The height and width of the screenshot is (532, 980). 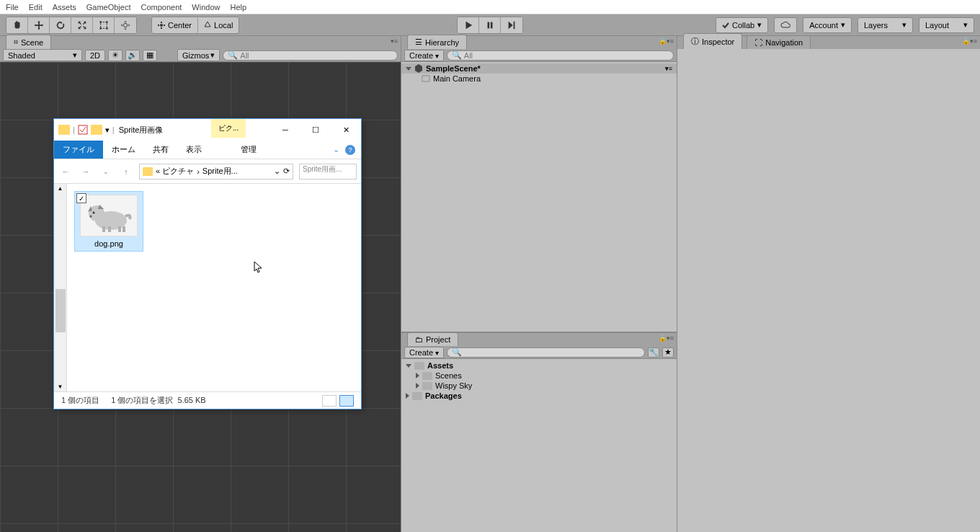 What do you see at coordinates (539, 433) in the screenshot?
I see `project-panel: 🗀 Project 🔒▾≡ Create ▾ 🔍 🔧 ★ Assets` at bounding box center [539, 433].